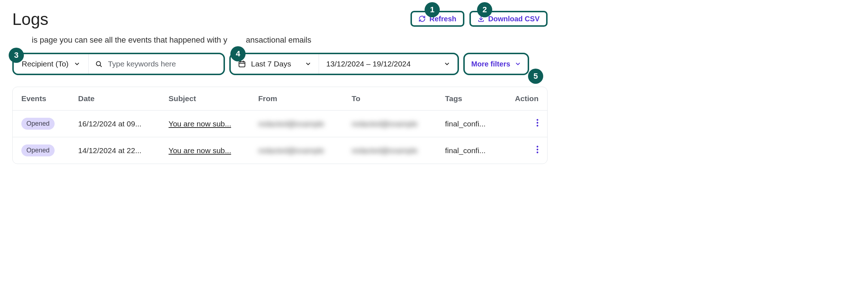 The image size is (868, 281). What do you see at coordinates (119, 64) in the screenshot?
I see `recipient-search-box: Recipient (To)` at bounding box center [119, 64].